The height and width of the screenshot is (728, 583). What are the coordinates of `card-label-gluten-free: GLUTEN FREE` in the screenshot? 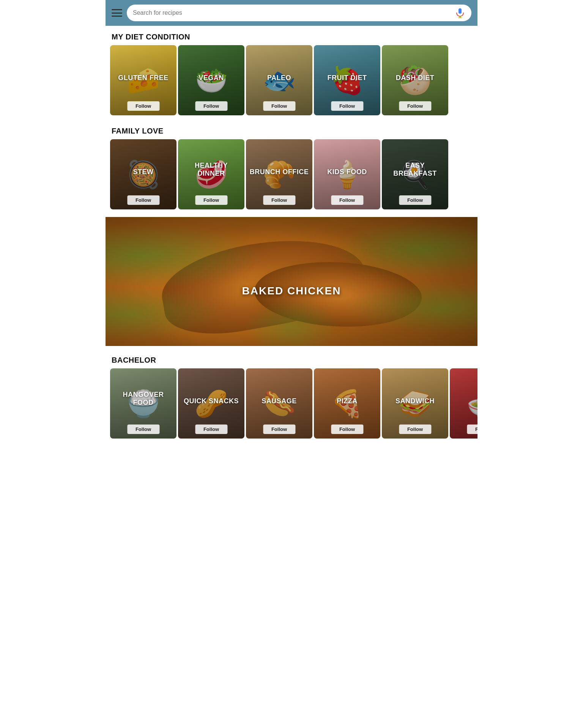 It's located at (143, 78).